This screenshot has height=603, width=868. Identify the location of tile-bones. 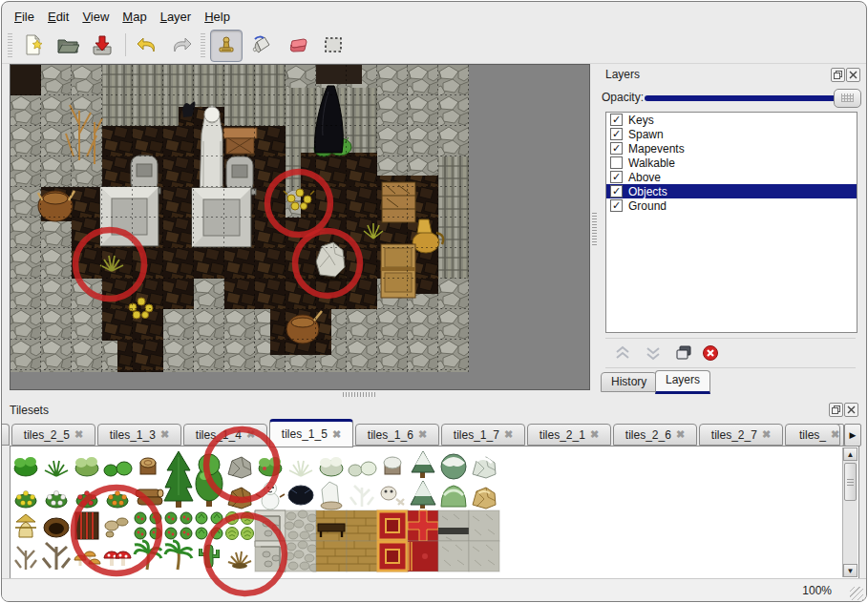
(392, 496).